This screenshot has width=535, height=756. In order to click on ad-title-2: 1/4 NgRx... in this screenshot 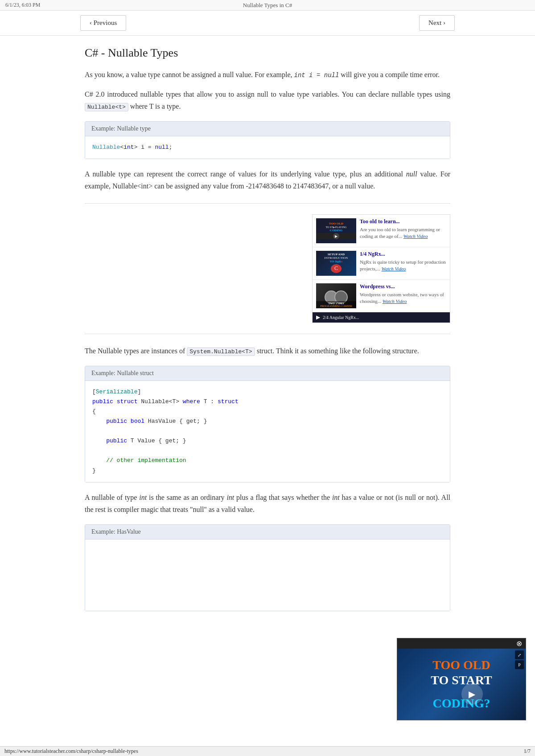, I will do `click(403, 254)`.